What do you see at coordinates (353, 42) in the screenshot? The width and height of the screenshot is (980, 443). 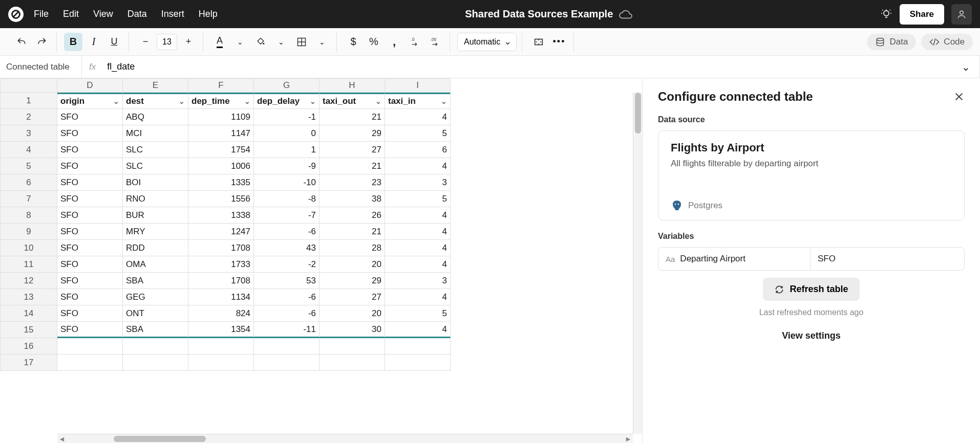 I see `currency-format-button: $` at bounding box center [353, 42].